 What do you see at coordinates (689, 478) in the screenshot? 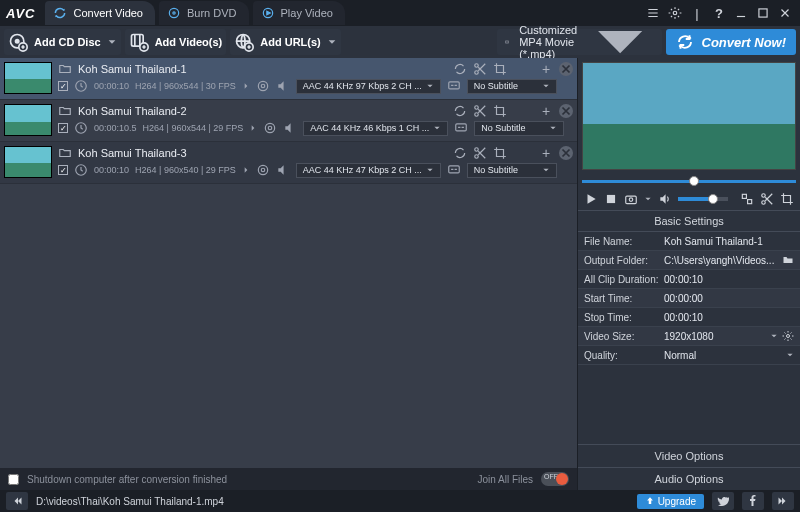
I see `audio-options-button: Audio Options` at bounding box center [689, 478].